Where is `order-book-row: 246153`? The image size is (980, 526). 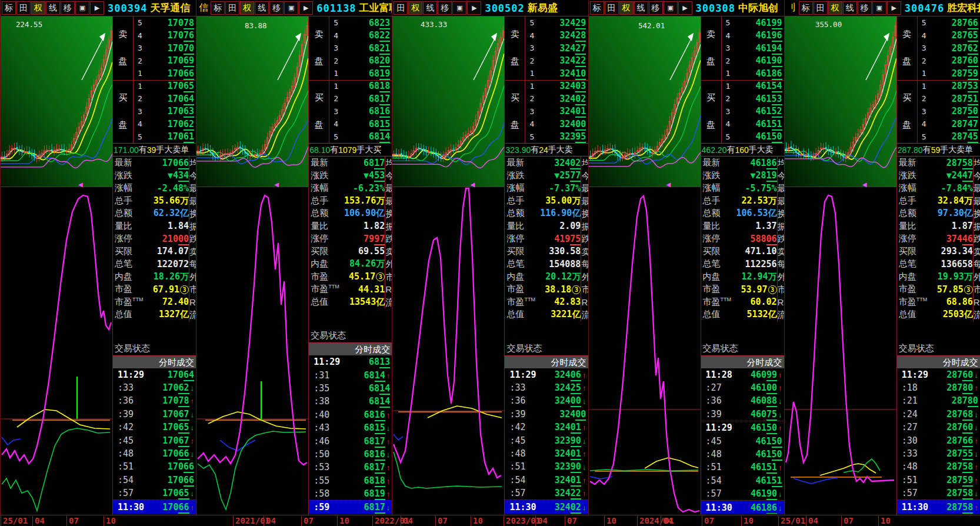 order-book-row: 246153 is located at coordinates (753, 99).